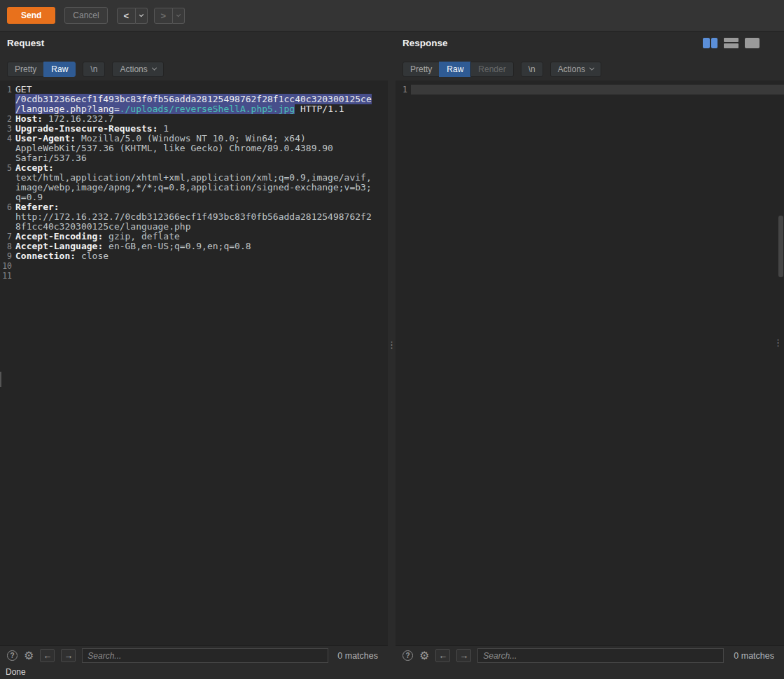  Describe the element at coordinates (8, 256) in the screenshot. I see `line-number: 9` at that location.